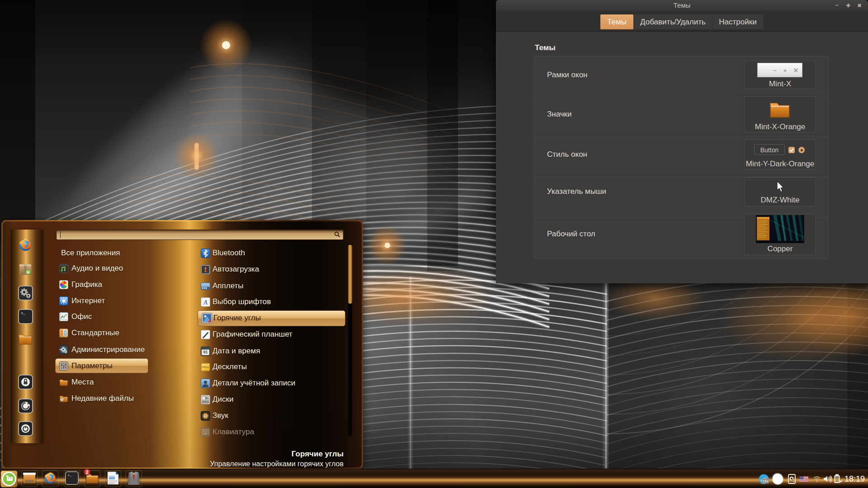 Image resolution: width=868 pixels, height=488 pixels. Describe the element at coordinates (205, 367) in the screenshot. I see `svg-text: Notes` at that location.